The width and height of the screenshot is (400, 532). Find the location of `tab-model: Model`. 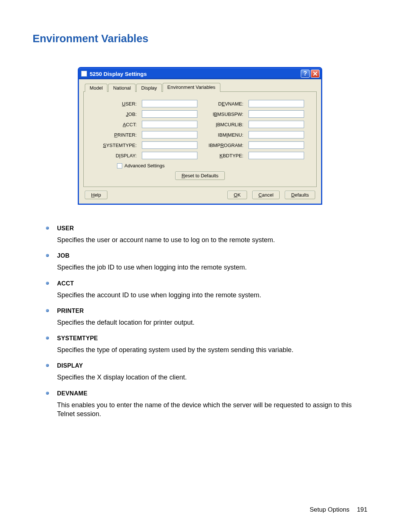

tab-model: Model is located at coordinates (96, 88).